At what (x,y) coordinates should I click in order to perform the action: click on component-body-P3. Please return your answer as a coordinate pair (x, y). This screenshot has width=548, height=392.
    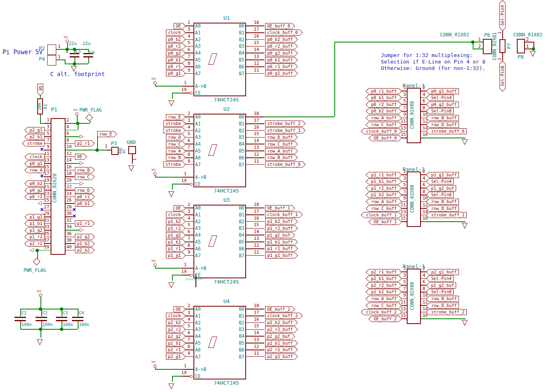
    Looking at the image, I should click on (115, 151).